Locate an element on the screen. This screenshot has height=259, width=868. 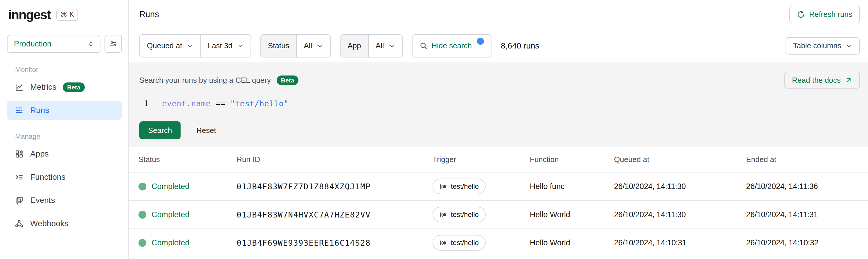
sidebar-item-metrics: Metrics Beta is located at coordinates (65, 87).